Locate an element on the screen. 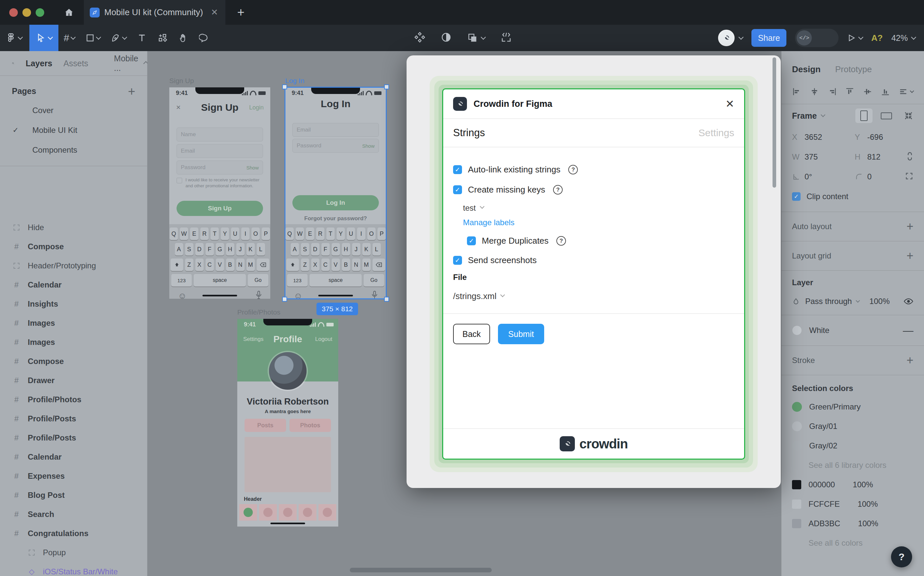 The width and height of the screenshot is (924, 576). frame-label-signup: Sign Up is located at coordinates (181, 81).